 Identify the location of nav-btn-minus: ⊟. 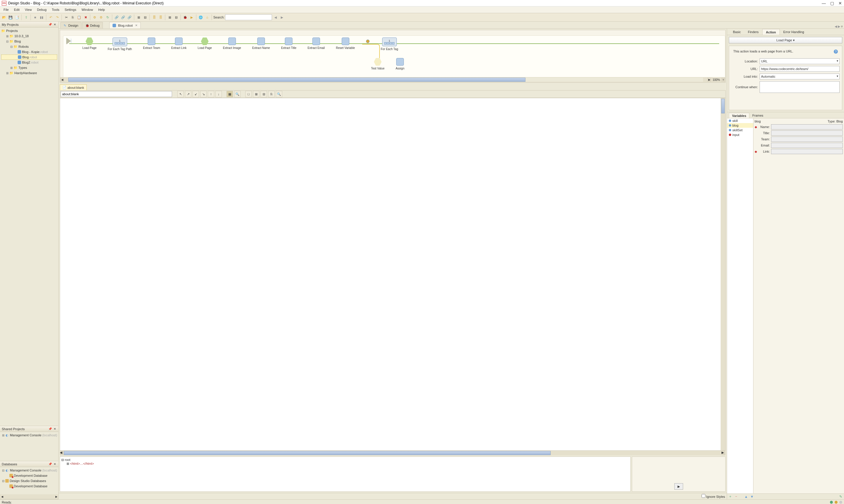
(264, 94).